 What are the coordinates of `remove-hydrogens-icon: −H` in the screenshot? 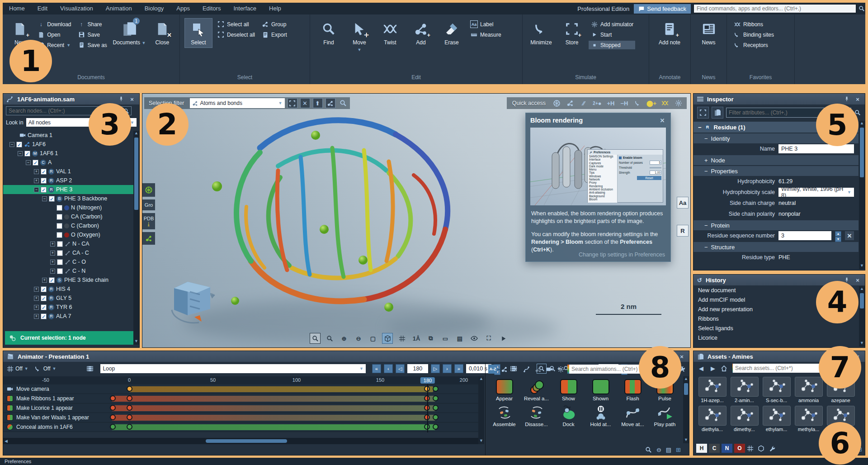 It's located at (624, 103).